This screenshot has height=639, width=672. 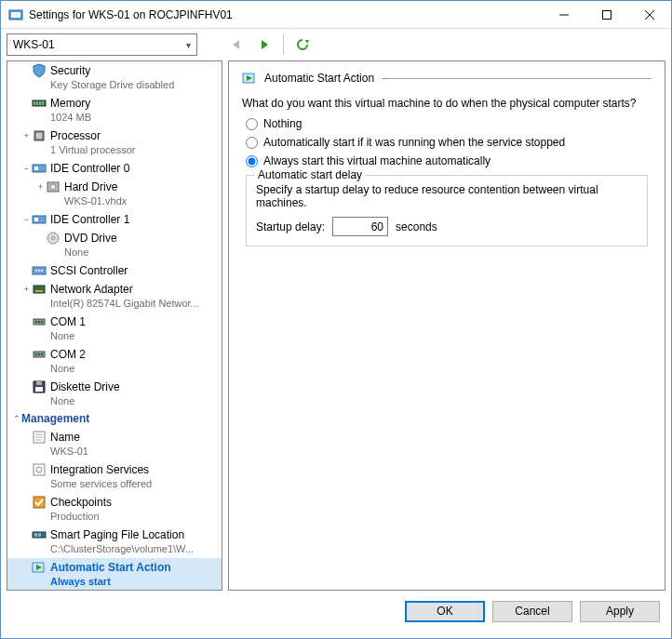 What do you see at coordinates (532, 612) in the screenshot?
I see `cancel-button: Cancel` at bounding box center [532, 612].